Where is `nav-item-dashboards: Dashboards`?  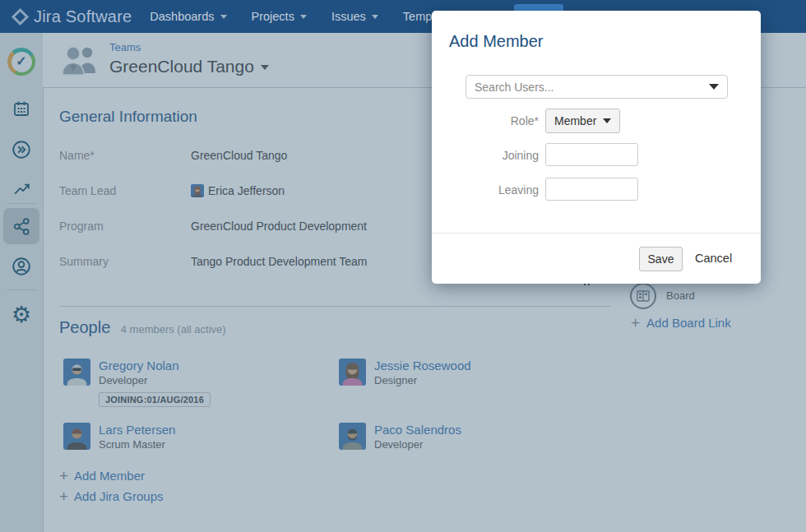
nav-item-dashboards: Dashboards is located at coordinates (188, 16).